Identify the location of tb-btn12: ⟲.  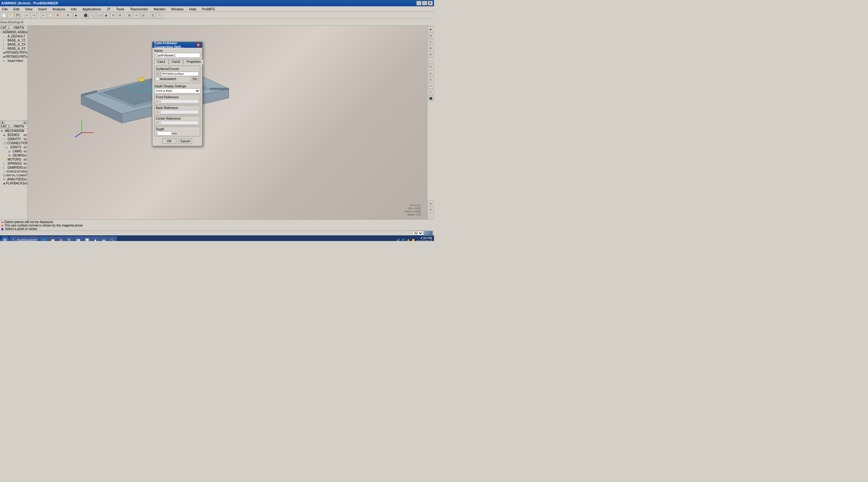
(113, 15).